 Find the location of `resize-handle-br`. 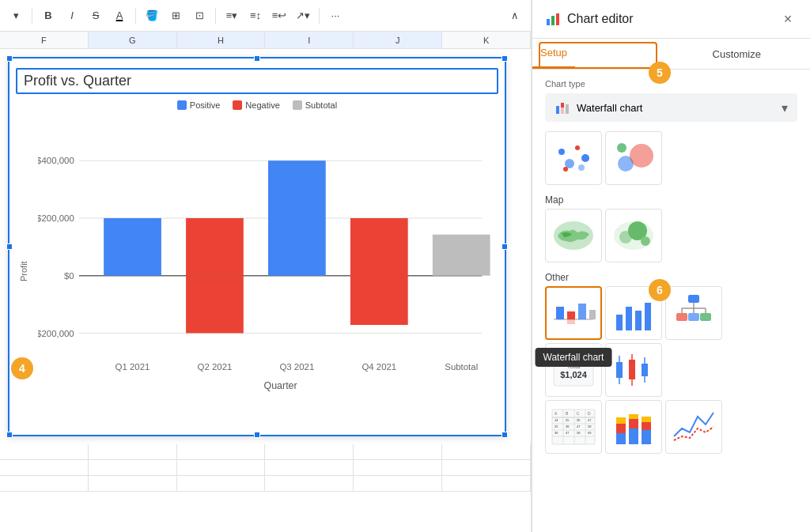

resize-handle-br is located at coordinates (505, 435).